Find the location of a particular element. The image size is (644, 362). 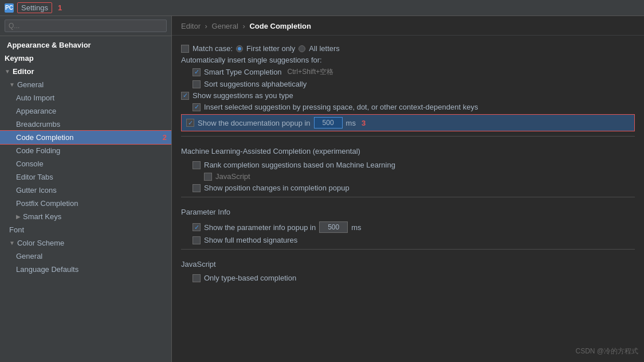

sort-alpha-checkbox is located at coordinates (197, 84).